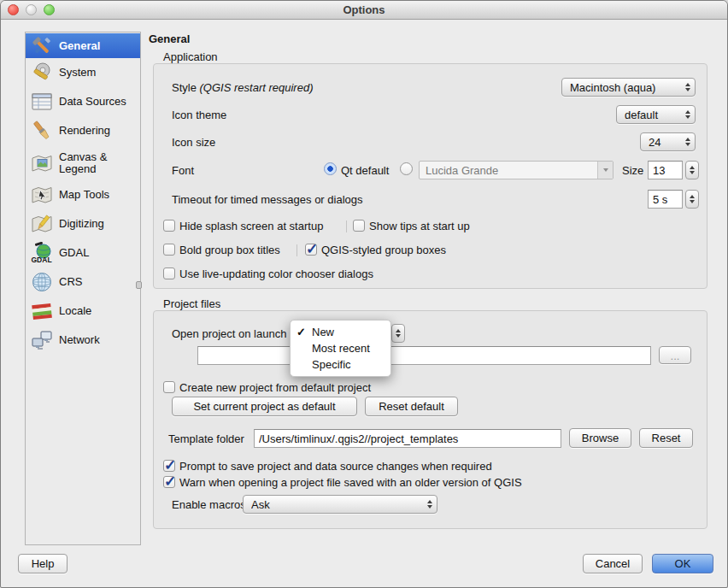  What do you see at coordinates (99, 163) in the screenshot?
I see `sidebar-item-label: Canvas & Legend` at bounding box center [99, 163].